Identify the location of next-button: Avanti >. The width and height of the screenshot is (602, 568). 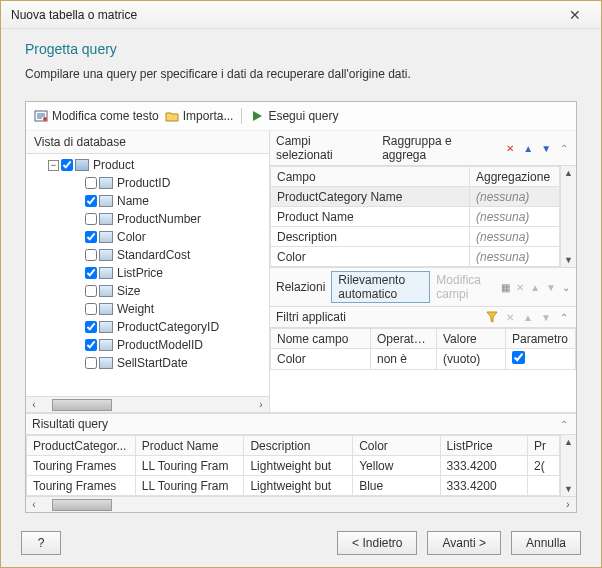
(464, 543).